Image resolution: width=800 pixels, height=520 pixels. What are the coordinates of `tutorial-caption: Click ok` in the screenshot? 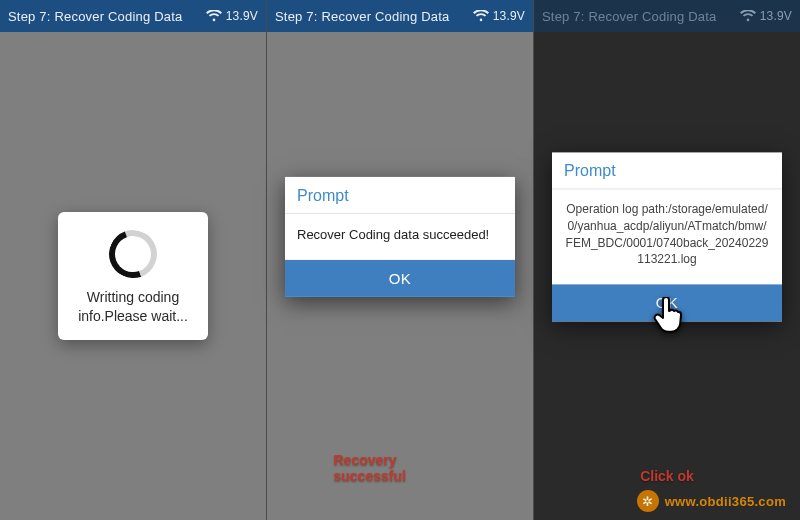 It's located at (667, 476).